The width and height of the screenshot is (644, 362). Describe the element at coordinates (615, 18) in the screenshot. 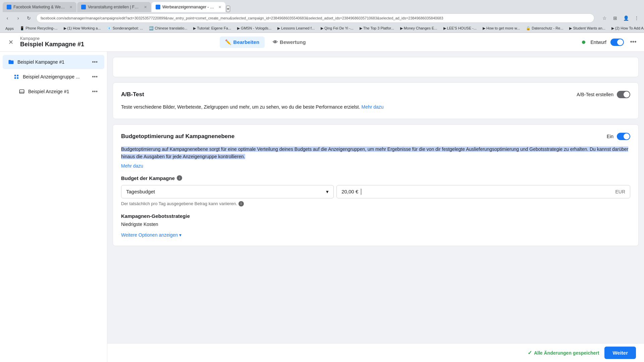

I see `extensions-button: ⊞` at that location.